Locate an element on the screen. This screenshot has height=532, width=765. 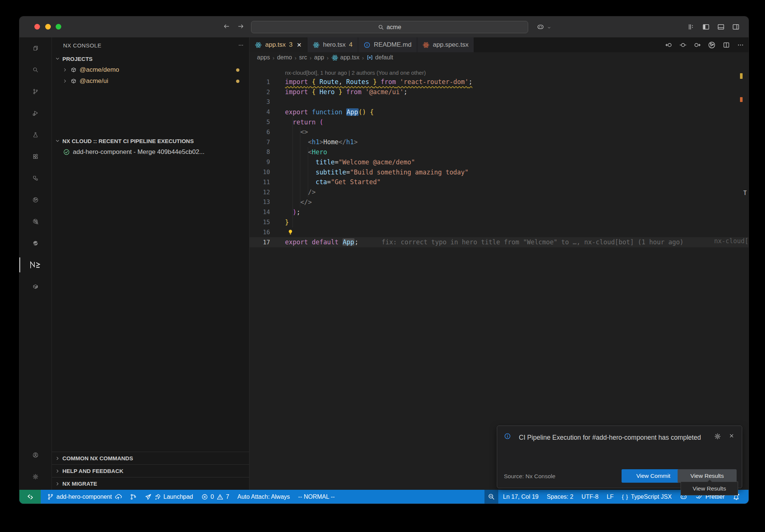
code-line-9: 9 title="Welcome @acme/demo" is located at coordinates (499, 162).